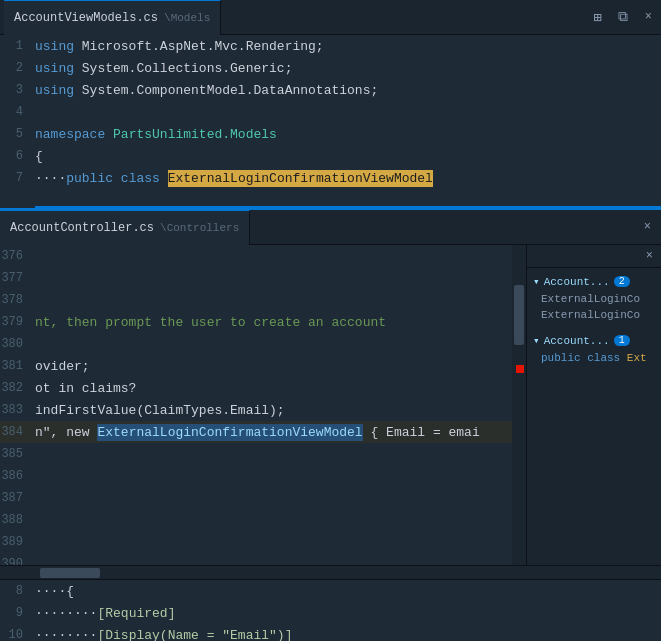  What do you see at coordinates (536, 282) in the screenshot?
I see `chevron-icon-1: ▾` at bounding box center [536, 282].